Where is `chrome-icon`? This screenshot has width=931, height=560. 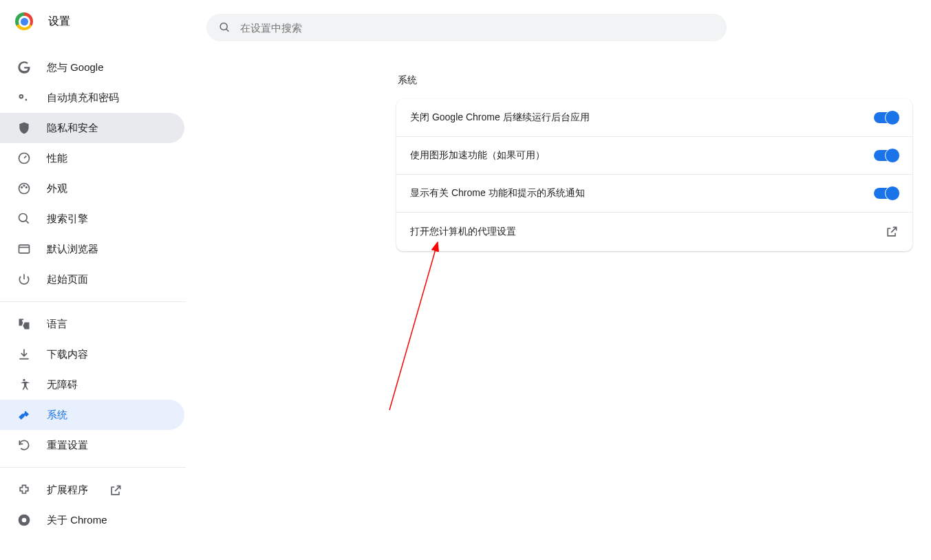 chrome-icon is located at coordinates (24, 520).